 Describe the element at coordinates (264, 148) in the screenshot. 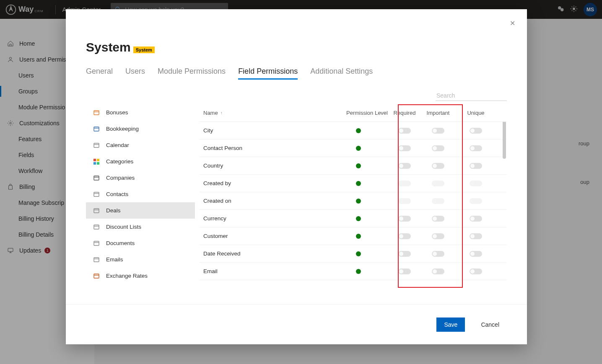

I see `field-name: Contact Person` at that location.